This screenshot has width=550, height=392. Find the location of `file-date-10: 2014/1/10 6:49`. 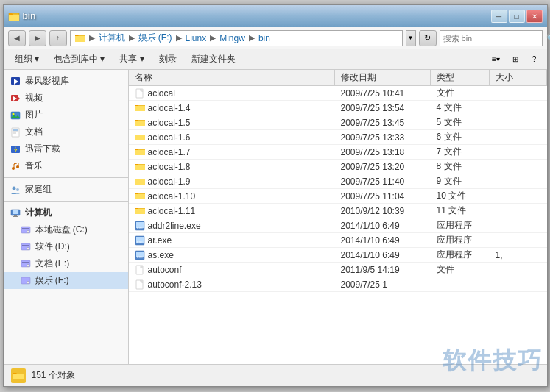

file-date-10: 2014/1/10 6:49 is located at coordinates (383, 240).